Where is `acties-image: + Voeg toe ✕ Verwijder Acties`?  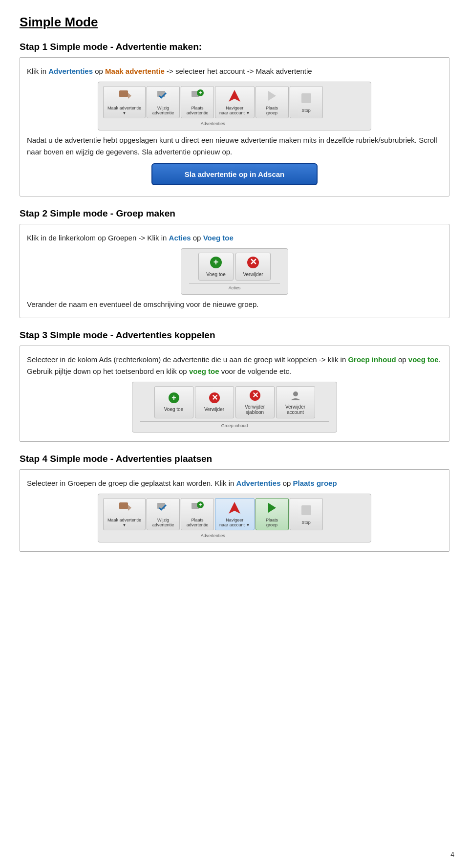
acties-image: + Voeg toe ✕ Verwijder Acties is located at coordinates (234, 272).